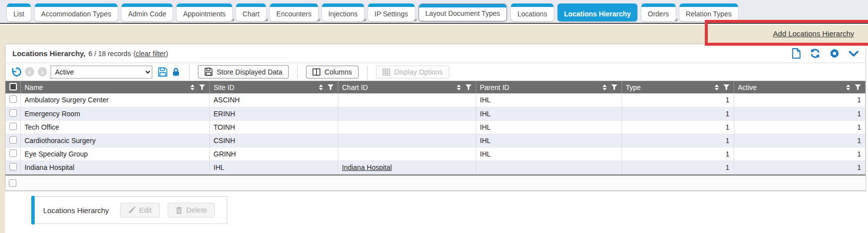 This screenshot has width=868, height=233. What do you see at coordinates (407, 87) in the screenshot?
I see `column-header-chart-id: Chart ID` at bounding box center [407, 87].